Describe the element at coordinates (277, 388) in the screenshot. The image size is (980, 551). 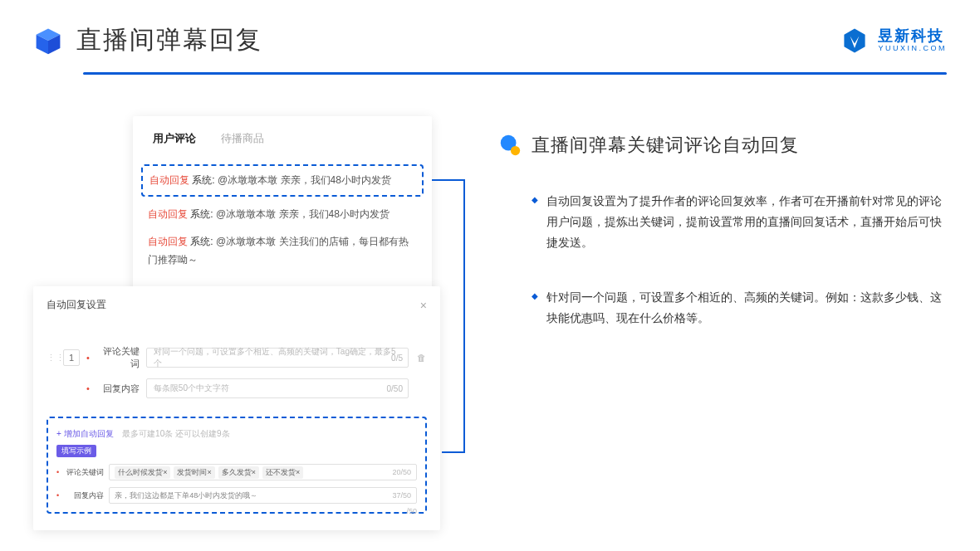
I see `content-input: 每条限50个中文字符 0/50` at that location.